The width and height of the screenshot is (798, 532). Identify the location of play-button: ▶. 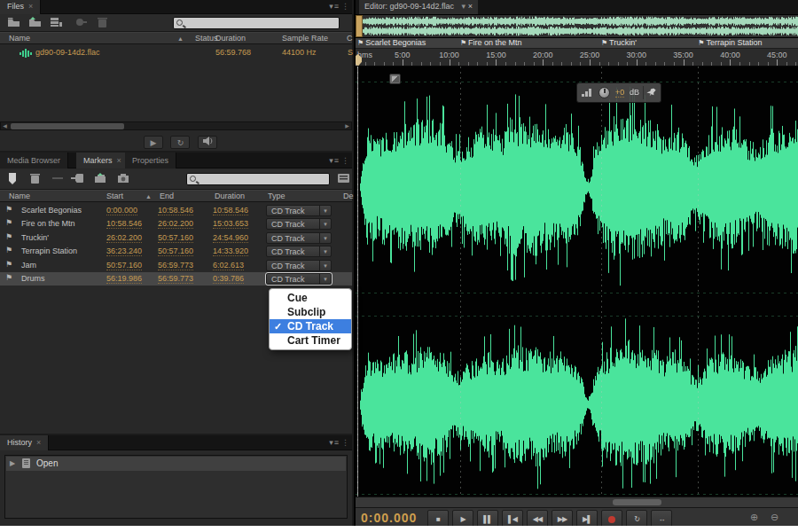
(463, 519).